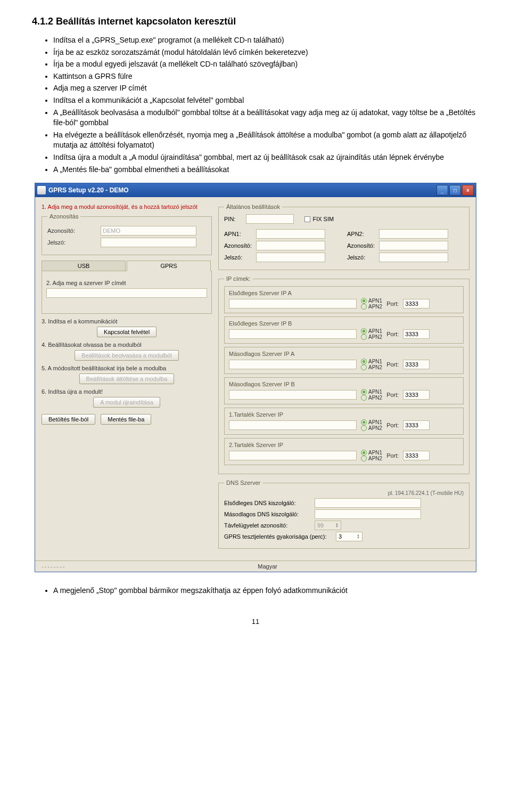 The image size is (511, 812). I want to click on dns-fieldset: DNS Szerver pl. 194.176.224.1 (T-mobile …, so click(344, 514).